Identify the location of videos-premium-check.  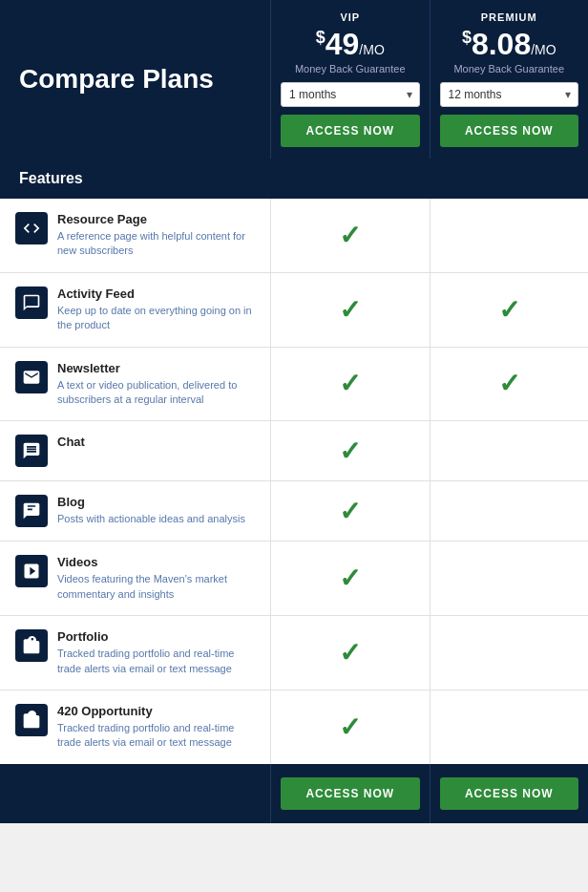
(510, 579).